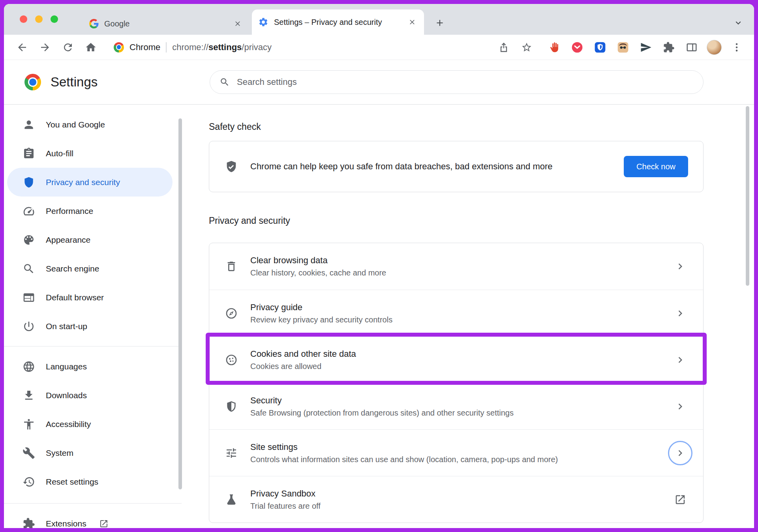  What do you see at coordinates (45, 47) in the screenshot?
I see `forward-button` at bounding box center [45, 47].